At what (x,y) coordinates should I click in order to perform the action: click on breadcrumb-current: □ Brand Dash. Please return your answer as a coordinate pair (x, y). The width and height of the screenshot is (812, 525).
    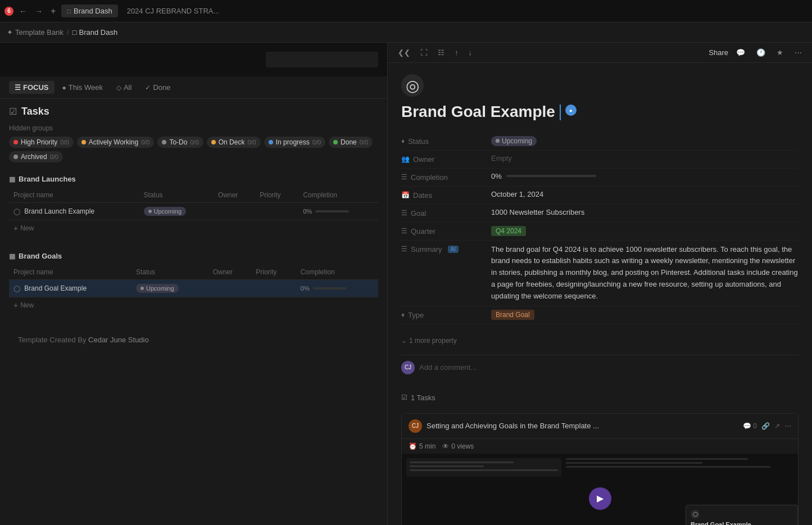
    Looking at the image, I should click on (96, 33).